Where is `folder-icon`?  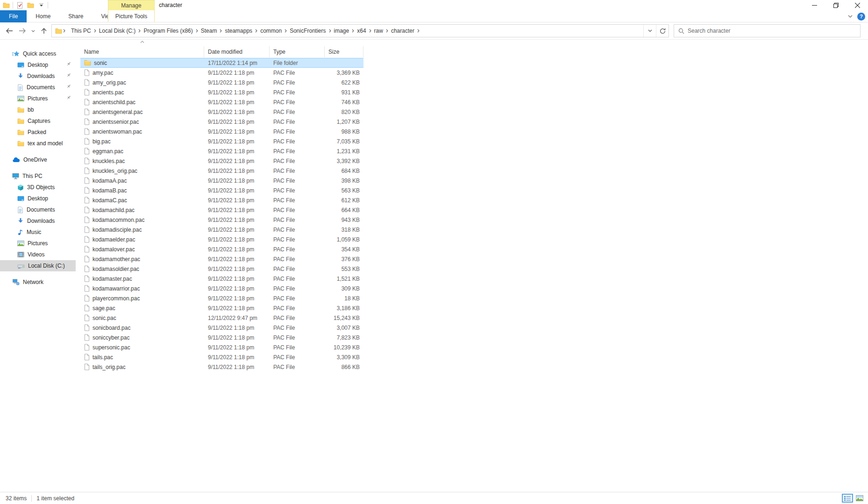 folder-icon is located at coordinates (6, 5).